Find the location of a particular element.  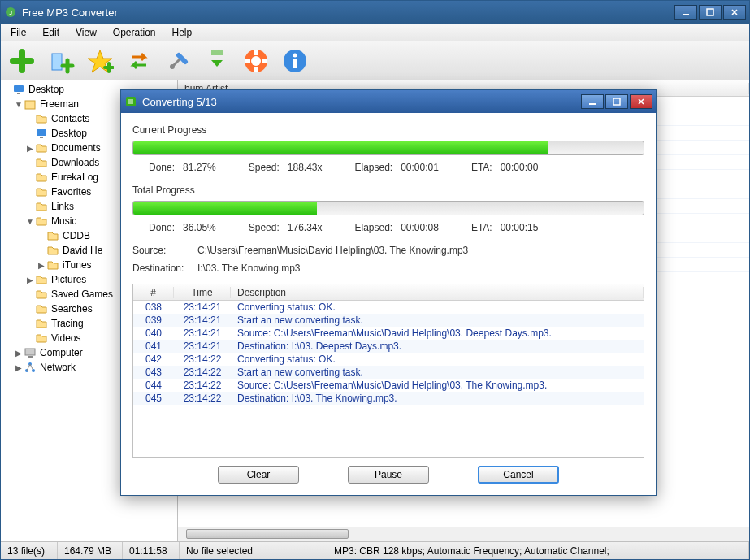

log-col-desc: Description is located at coordinates (437, 293).